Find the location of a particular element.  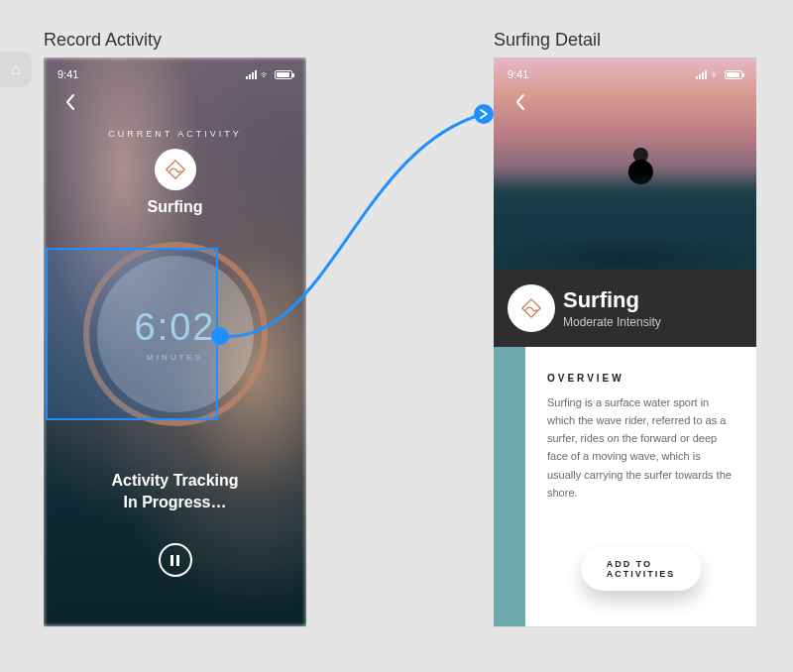

connector-end-circle is located at coordinates (484, 114).